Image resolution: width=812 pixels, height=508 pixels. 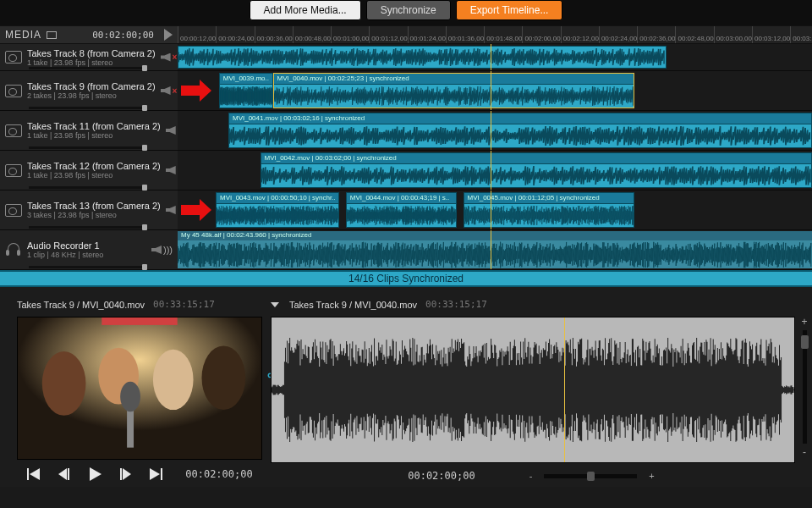 I want to click on track-header: Takes Track 9 (from Camera 2)2 takes | 2…, so click(x=89, y=91).